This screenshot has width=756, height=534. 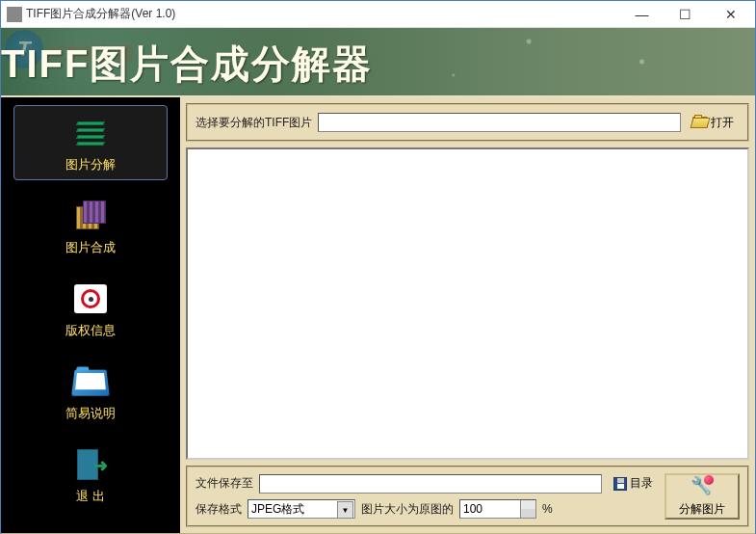 I want to click on percent-suffix: %, so click(x=547, y=509).